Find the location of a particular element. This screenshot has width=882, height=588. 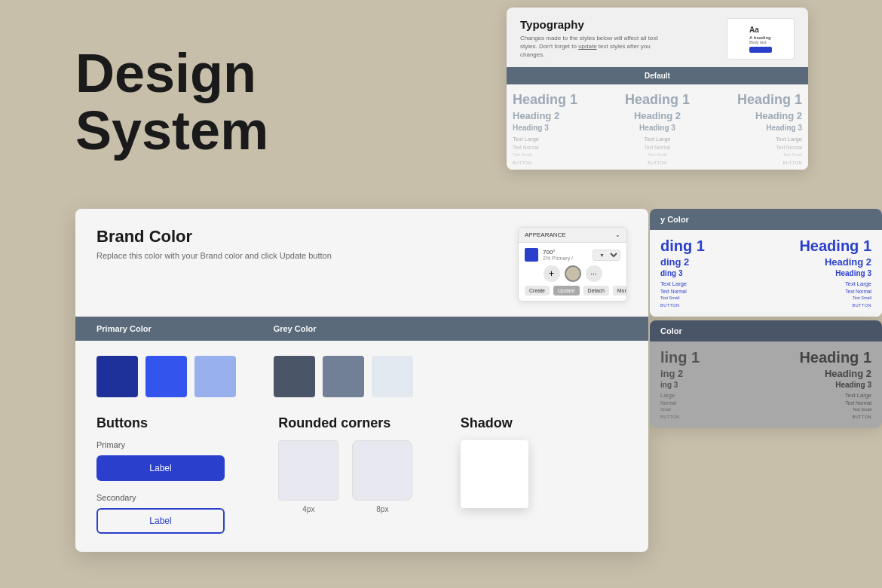

typo-text-nm-3: Text Normal is located at coordinates (789, 148).